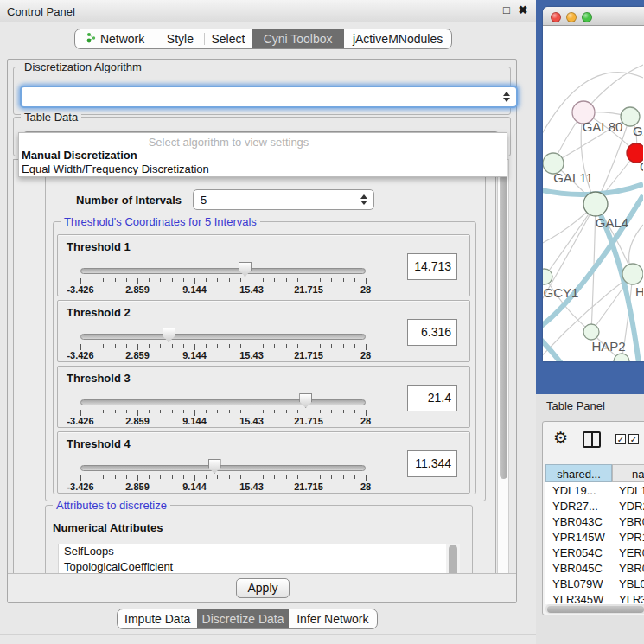 Image resolution: width=644 pixels, height=644 pixels. I want to click on close-light, so click(556, 17).